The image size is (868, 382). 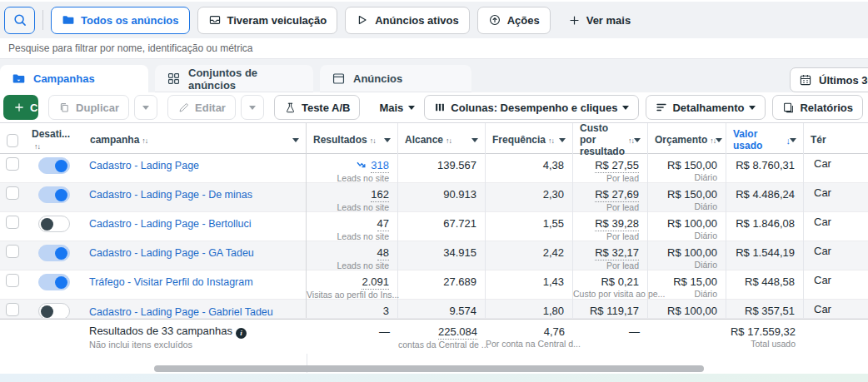 What do you see at coordinates (172, 282) in the screenshot?
I see `campaign-name-link: Tráfego - Visitar Perfil do Instagram` at bounding box center [172, 282].